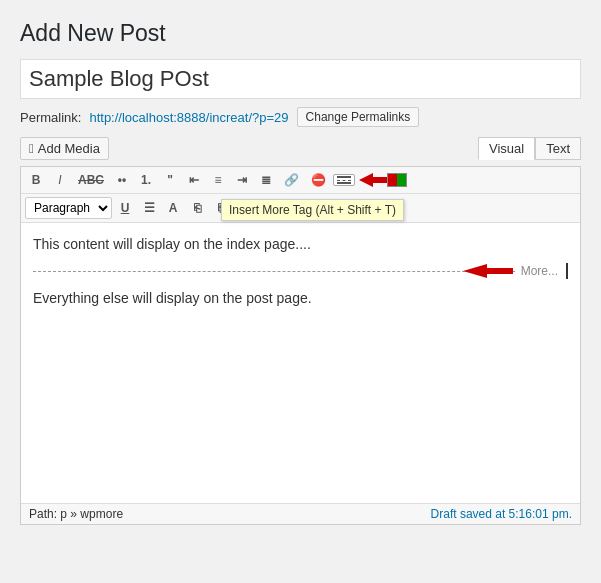 Image resolution: width=601 pixels, height=583 pixels. I want to click on tab-visual: Visual, so click(506, 148).